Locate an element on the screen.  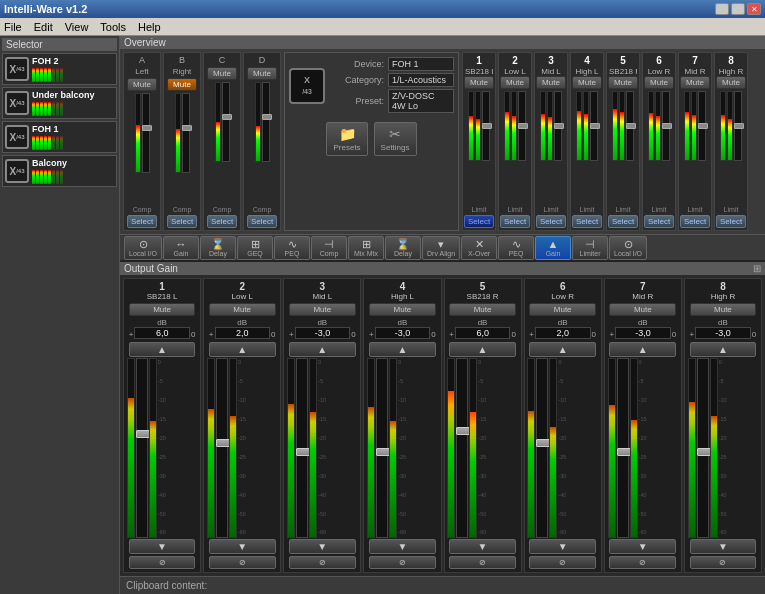
out-mute-3: Mute is located at coordinates (322, 310).